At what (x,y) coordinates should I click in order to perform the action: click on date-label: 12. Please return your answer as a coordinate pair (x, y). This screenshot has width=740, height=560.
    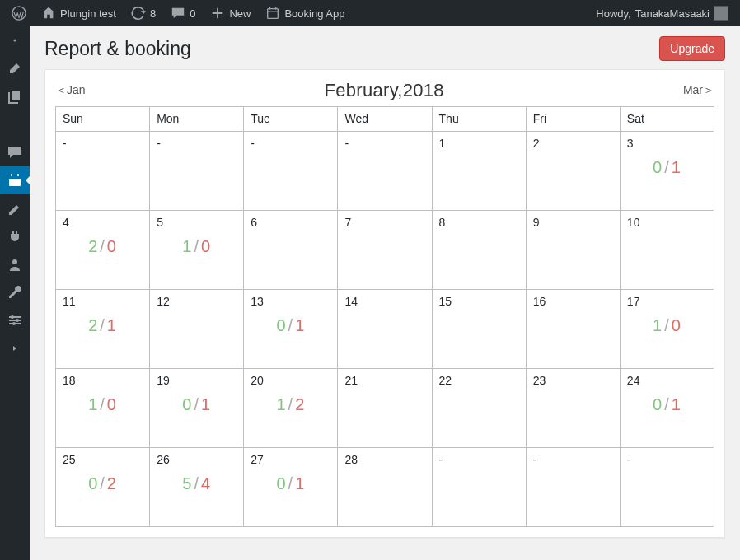
    Looking at the image, I should click on (196, 301).